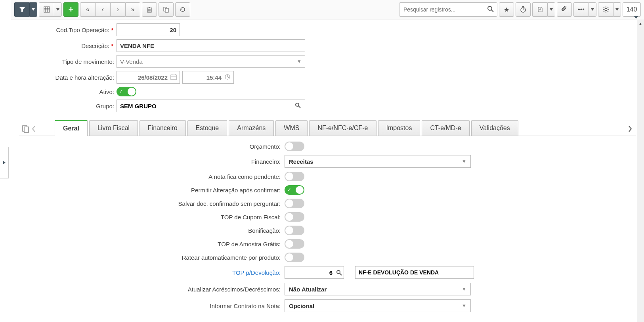 The height and width of the screenshot is (322, 644). I want to click on data-input, so click(148, 77).